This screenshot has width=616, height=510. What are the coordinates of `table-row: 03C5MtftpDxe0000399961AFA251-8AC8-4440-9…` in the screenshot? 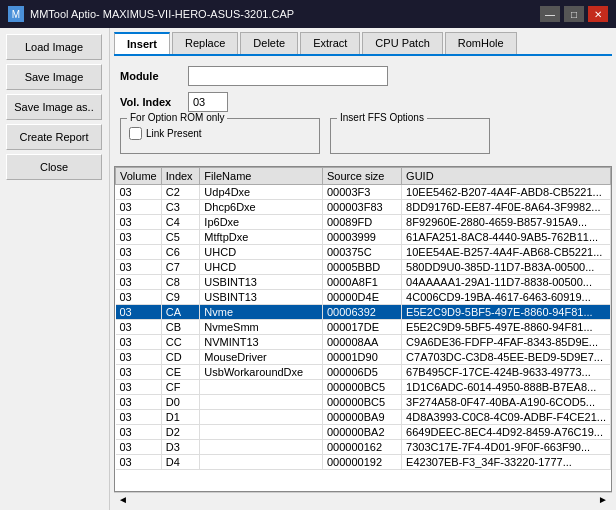 It's located at (364, 238).